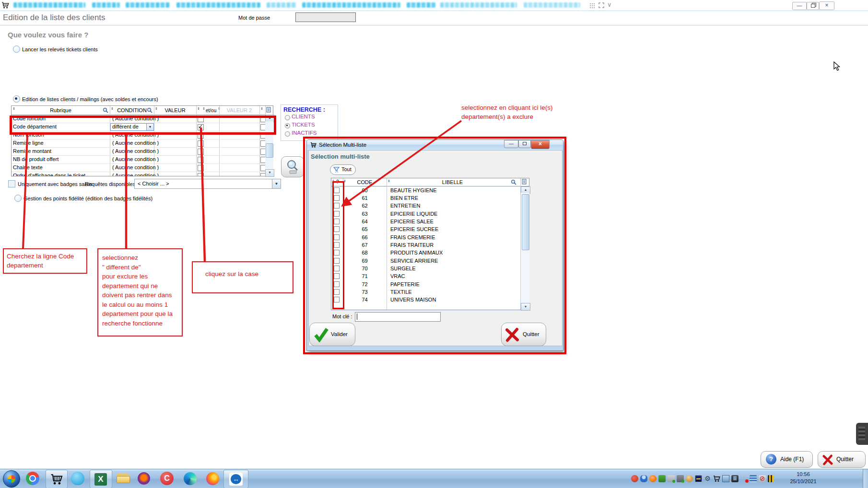 This screenshot has width=868, height=488. I want to click on tray-printer-icon, so click(671, 478).